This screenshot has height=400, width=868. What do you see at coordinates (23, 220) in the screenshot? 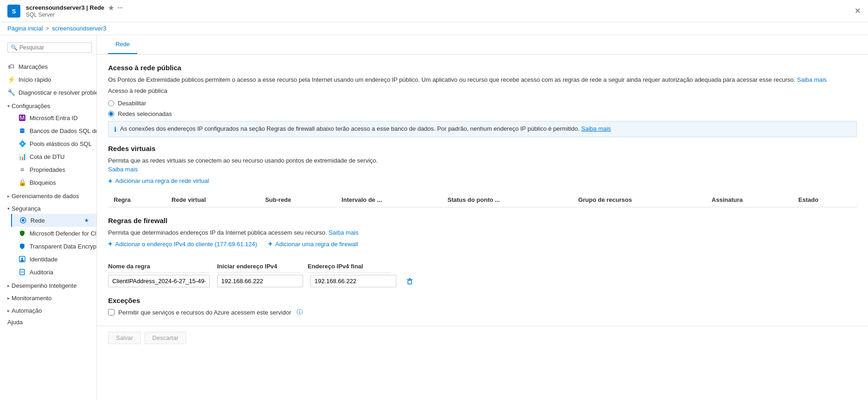
I see `network-icon` at bounding box center [23, 220].